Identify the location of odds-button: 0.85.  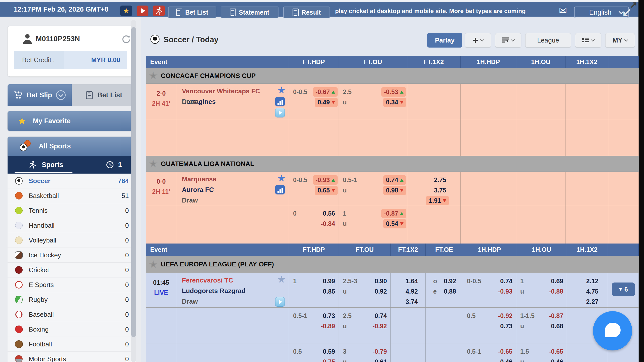
(329, 291).